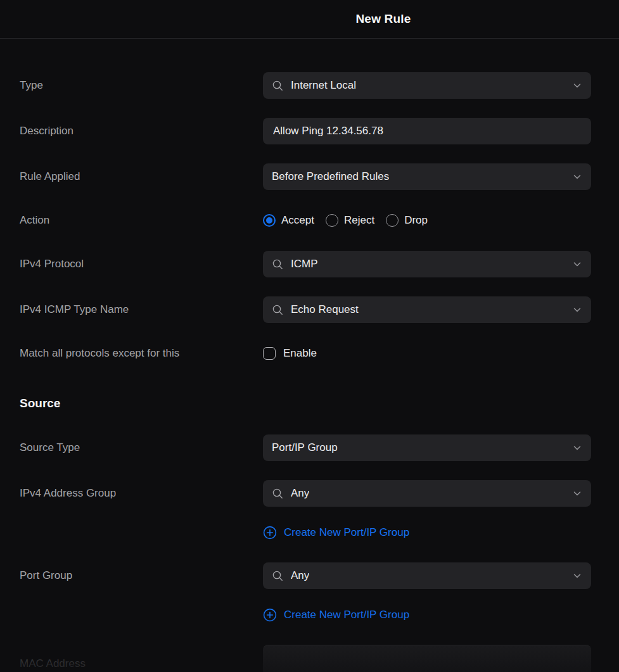  What do you see at coordinates (269, 353) in the screenshot?
I see `checkbox-unchecked-icon` at bounding box center [269, 353].